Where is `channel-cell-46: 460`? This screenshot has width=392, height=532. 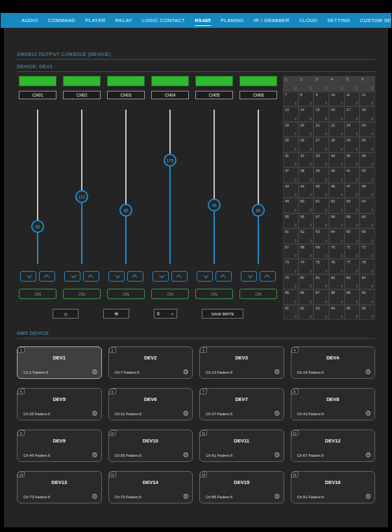 channel-cell-46: 460 is located at coordinates (337, 191).